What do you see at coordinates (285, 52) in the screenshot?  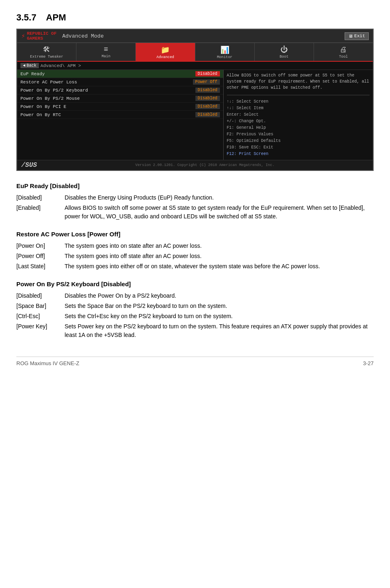 I see `nav-boot: ⏻ Boot` at bounding box center [285, 52].